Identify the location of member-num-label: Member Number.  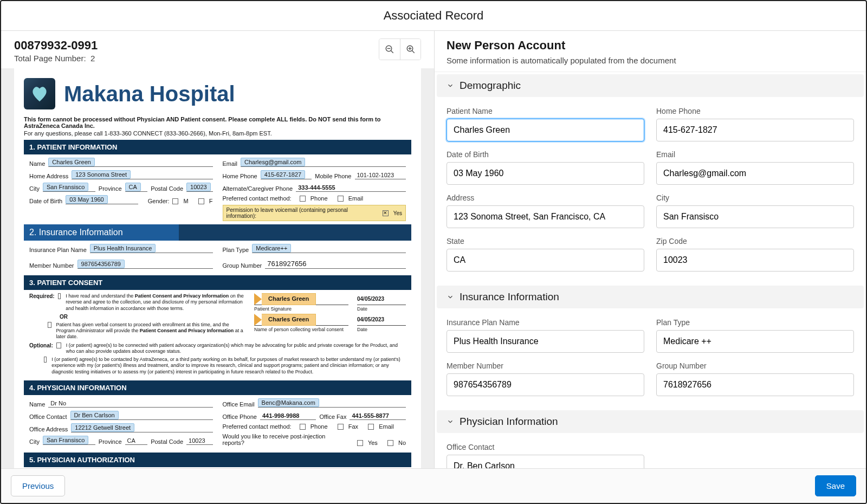
(545, 366).